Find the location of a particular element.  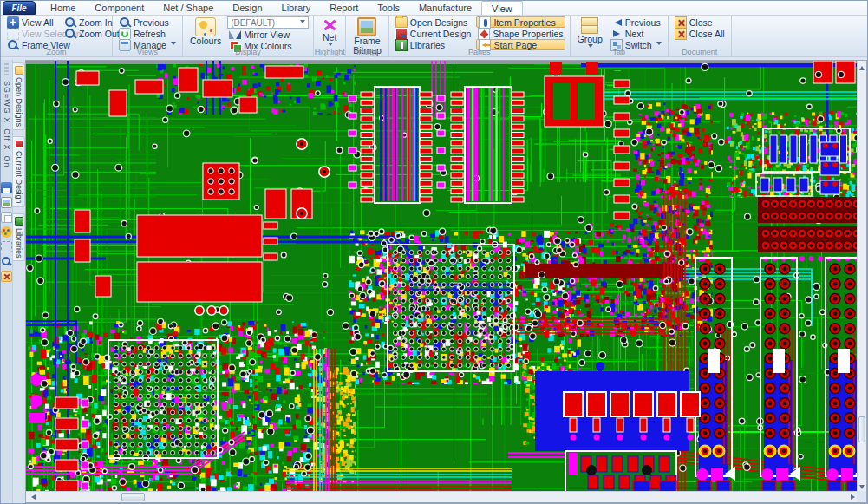

close-document-button: Close is located at coordinates (700, 23).